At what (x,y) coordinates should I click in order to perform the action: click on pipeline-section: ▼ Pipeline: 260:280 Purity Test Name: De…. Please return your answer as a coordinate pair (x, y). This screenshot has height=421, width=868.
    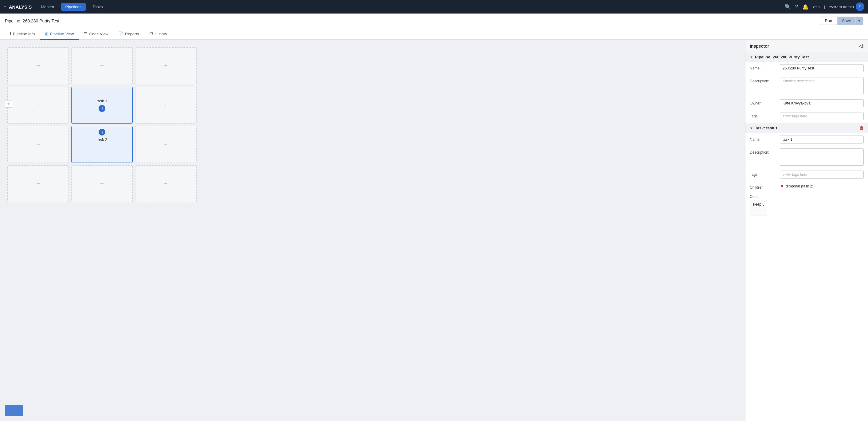
    Looking at the image, I should click on (807, 88).